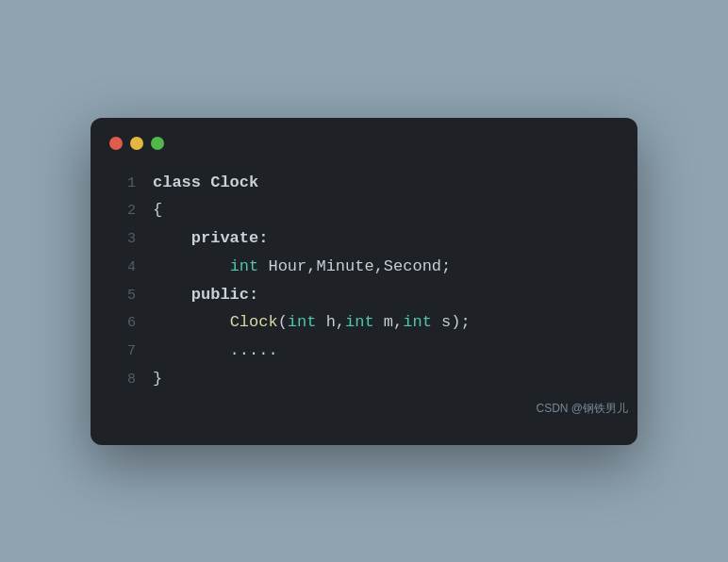 This screenshot has width=728, height=562. I want to click on close-button, so click(116, 143).